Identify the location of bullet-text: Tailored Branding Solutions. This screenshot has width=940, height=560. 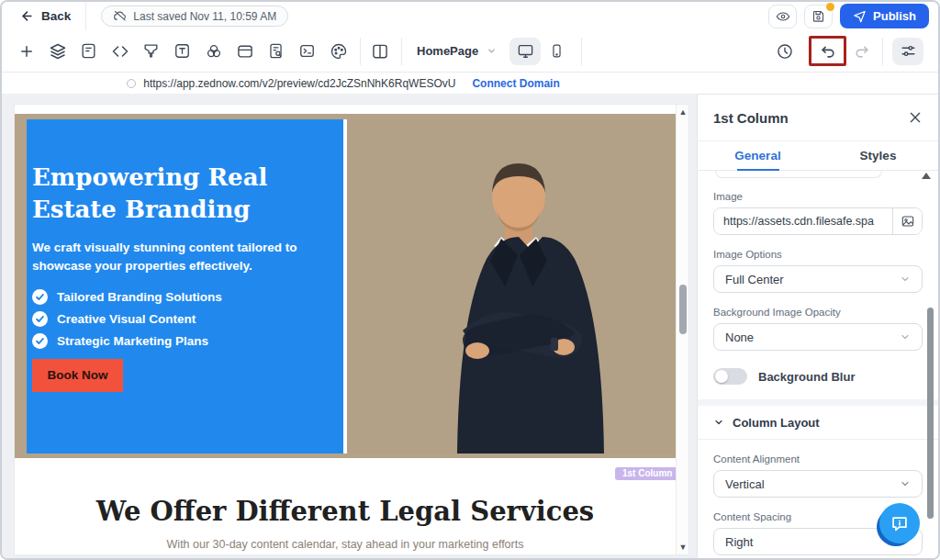
(140, 297).